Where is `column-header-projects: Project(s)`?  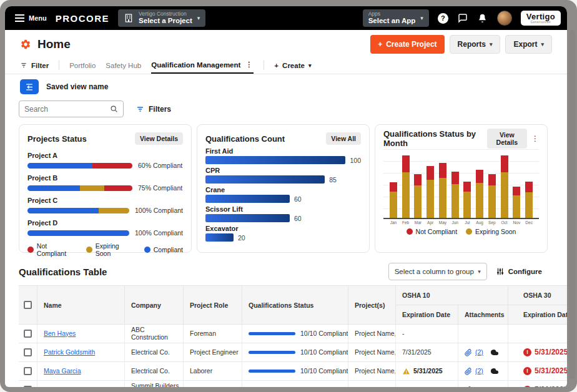 column-header-projects: Project(s) is located at coordinates (372, 305).